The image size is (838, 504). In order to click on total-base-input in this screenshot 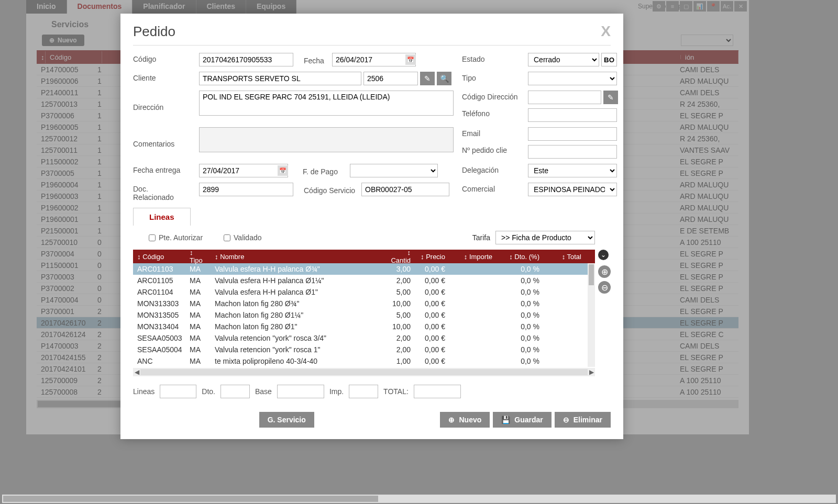, I will do `click(301, 391)`.